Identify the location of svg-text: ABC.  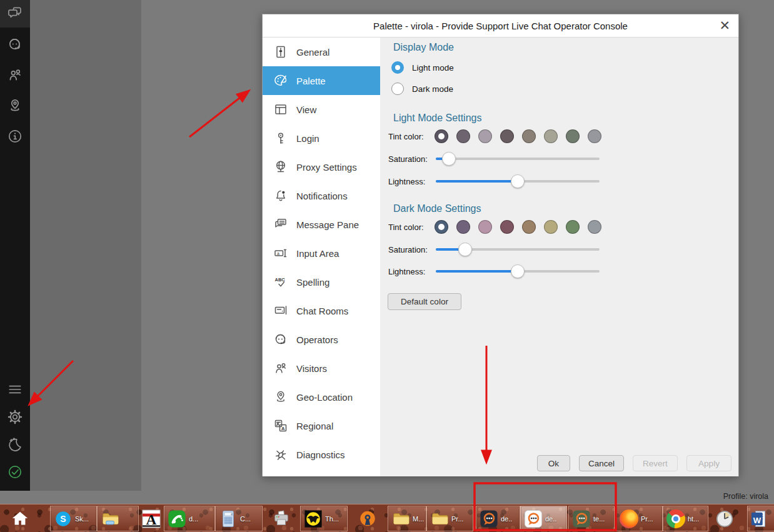
(280, 280).